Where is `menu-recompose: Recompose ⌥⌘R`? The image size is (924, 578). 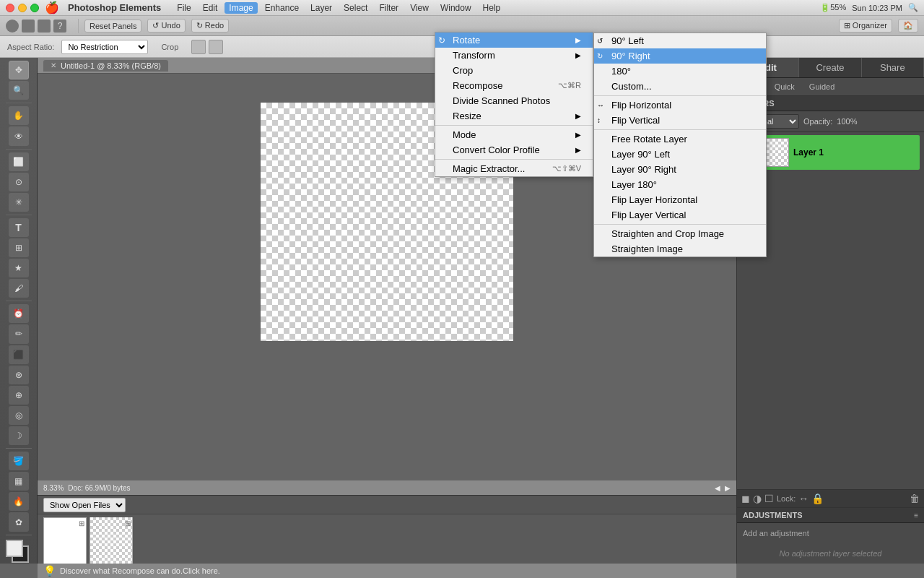 menu-recompose: Recompose ⌥⌘R is located at coordinates (514, 85).